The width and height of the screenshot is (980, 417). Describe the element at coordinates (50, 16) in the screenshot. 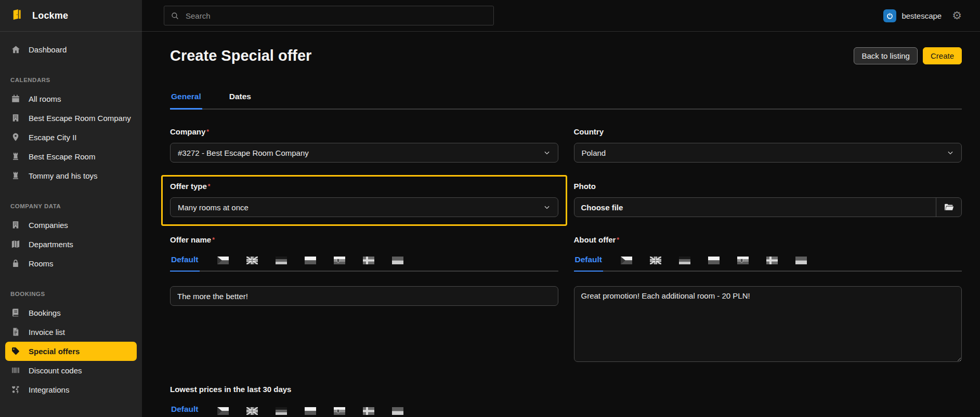

I see `brand-name: Lockme` at that location.